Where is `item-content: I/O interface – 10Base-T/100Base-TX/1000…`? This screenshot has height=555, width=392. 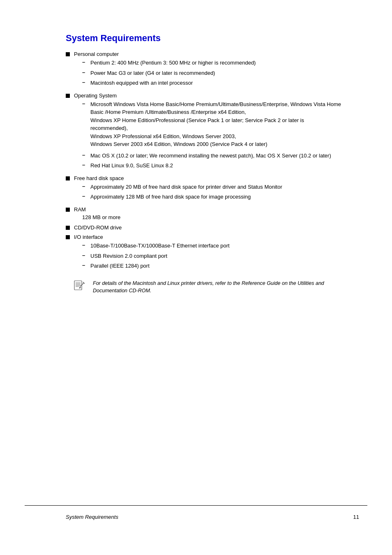 item-content: I/O interface – 10Base-T/100Base-TX/1000… is located at coordinates (208, 253).